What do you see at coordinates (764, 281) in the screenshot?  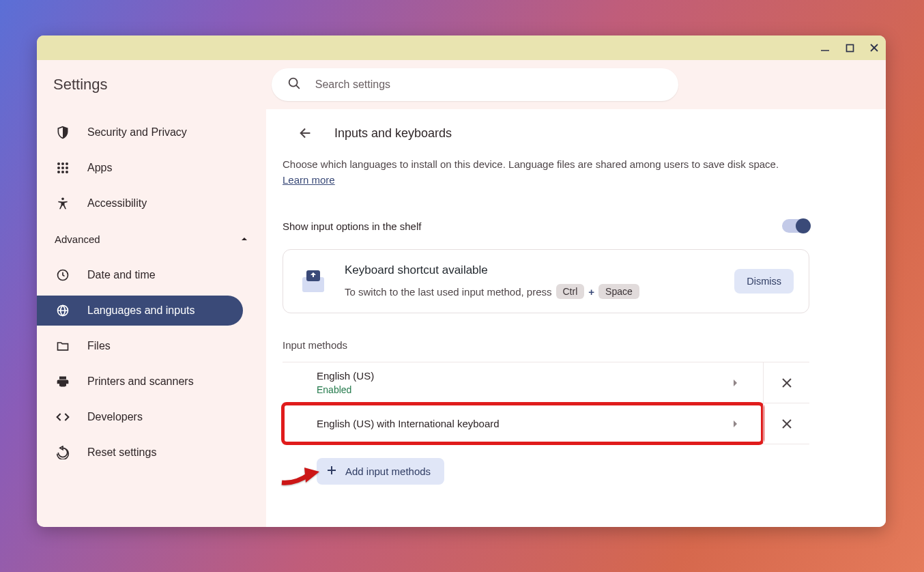 I see `dismiss-button: Dismiss` at bounding box center [764, 281].